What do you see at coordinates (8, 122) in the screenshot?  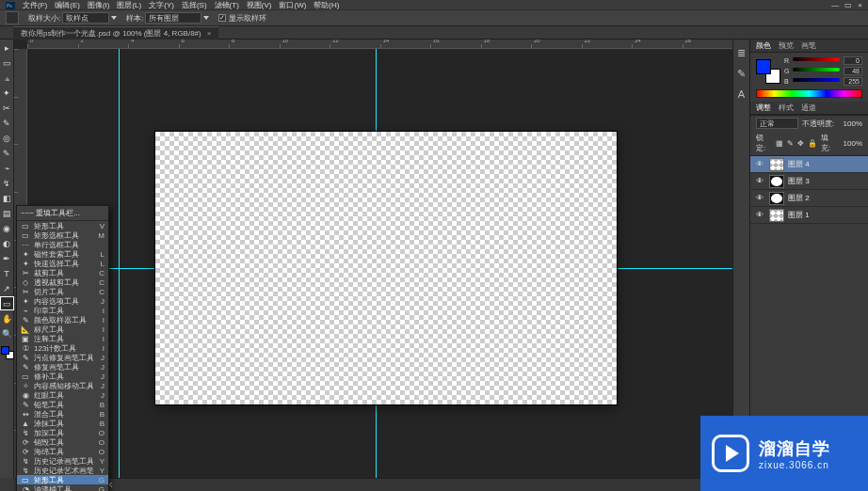 I see `eyedropper-tool: ✎` at bounding box center [8, 122].